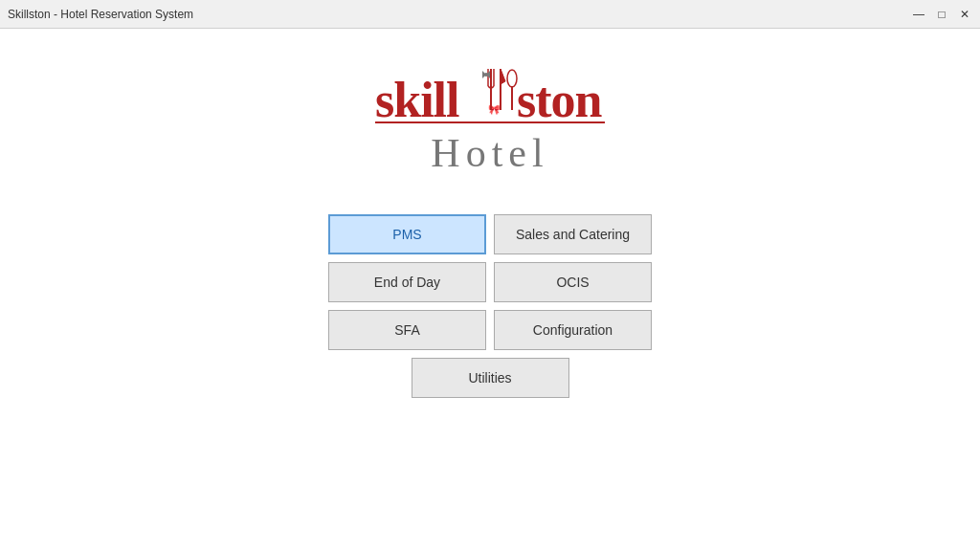  Describe the element at coordinates (965, 14) in the screenshot. I see `close-button: ✕` at that location.